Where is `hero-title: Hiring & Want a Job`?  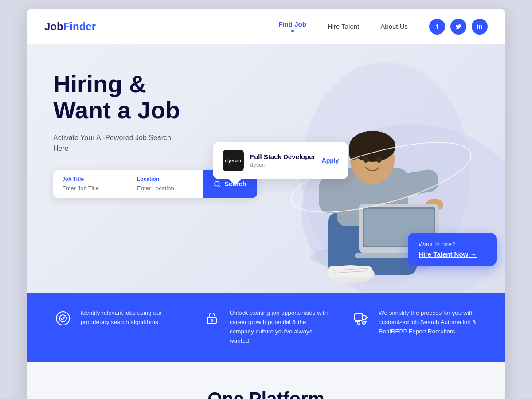 hero-title: Hiring & Want a Job is located at coordinates (155, 98).